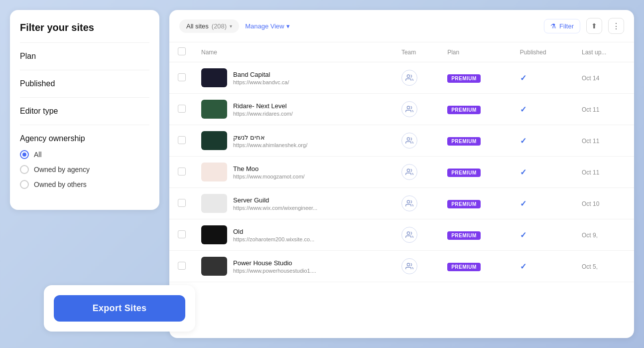 The width and height of the screenshot is (644, 348). Describe the element at coordinates (182, 51) in the screenshot. I see `select-all-checkbox` at that location.